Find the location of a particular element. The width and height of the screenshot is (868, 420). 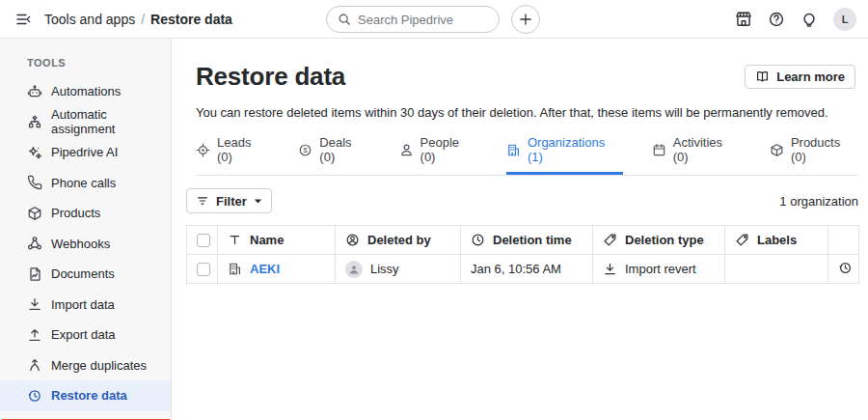

breadcrumb-current: Restore data is located at coordinates (191, 19).